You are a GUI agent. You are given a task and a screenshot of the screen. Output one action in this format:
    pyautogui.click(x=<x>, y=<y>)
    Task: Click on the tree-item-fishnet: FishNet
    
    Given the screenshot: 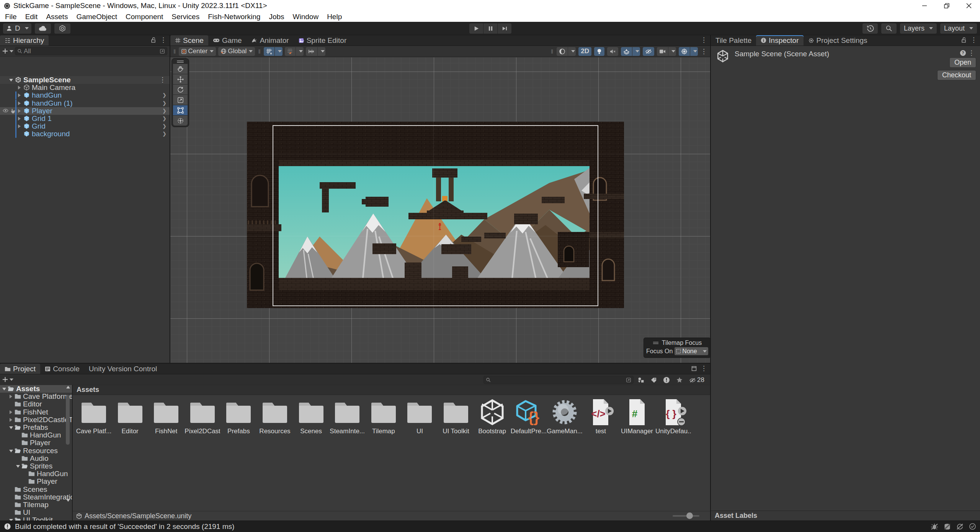 What is the action you would take?
    pyautogui.click(x=36, y=412)
    